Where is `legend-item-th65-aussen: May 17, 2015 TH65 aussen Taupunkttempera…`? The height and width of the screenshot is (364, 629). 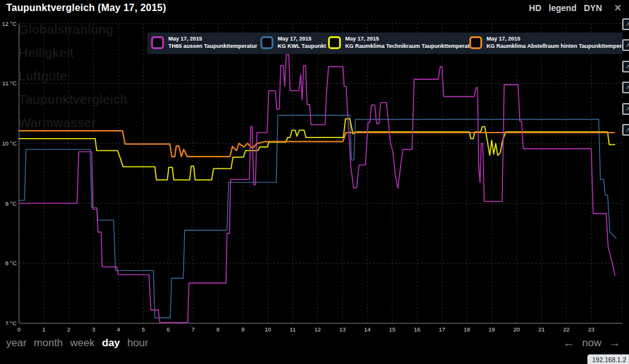
legend-item-th65-aussen: May 17, 2015 TH65 aussen Taupunkttempera… is located at coordinates (204, 42).